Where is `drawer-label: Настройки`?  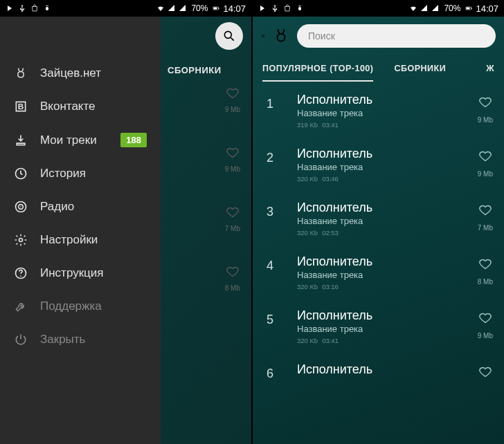 drawer-label: Настройки is located at coordinates (69, 240).